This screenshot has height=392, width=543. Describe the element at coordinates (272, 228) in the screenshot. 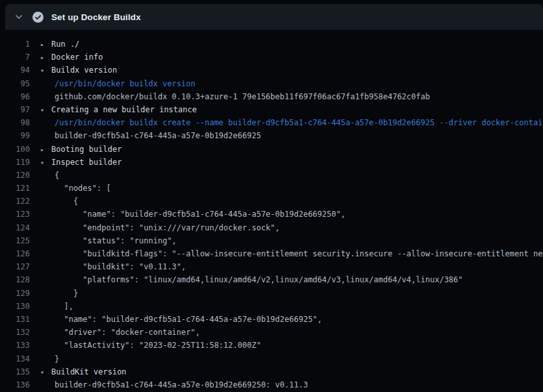

I see `log-line: 124 "endpoint": "unix:///var/run/docker.…` at that location.